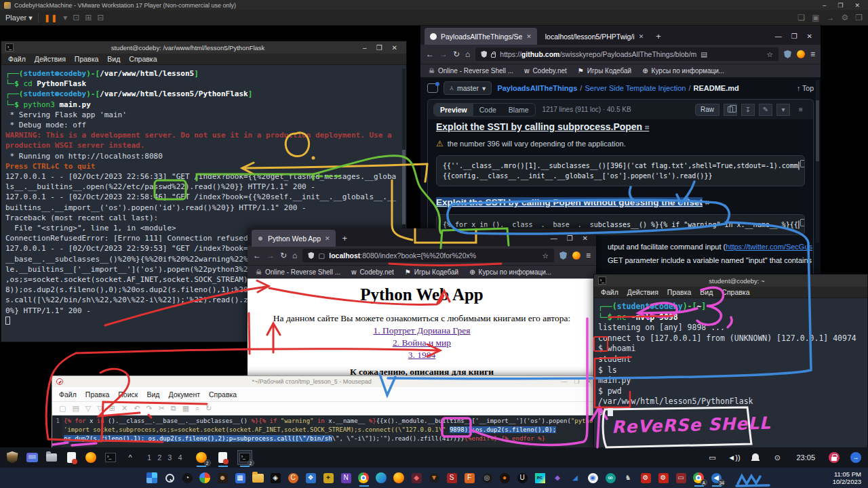 This screenshot has width=868, height=488. What do you see at coordinates (275, 478) in the screenshot?
I see `notes-app-icon: ◈` at bounding box center [275, 478].